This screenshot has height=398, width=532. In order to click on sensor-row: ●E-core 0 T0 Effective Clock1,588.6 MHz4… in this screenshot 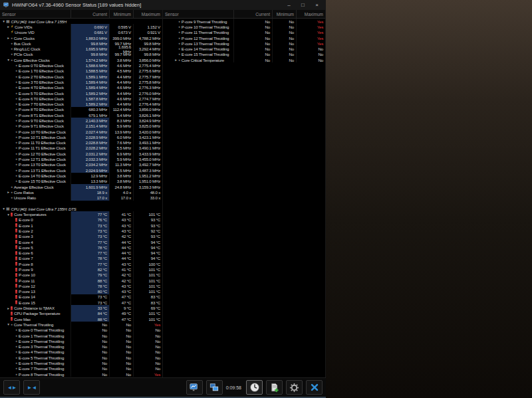, I will do `click(81, 65)`.